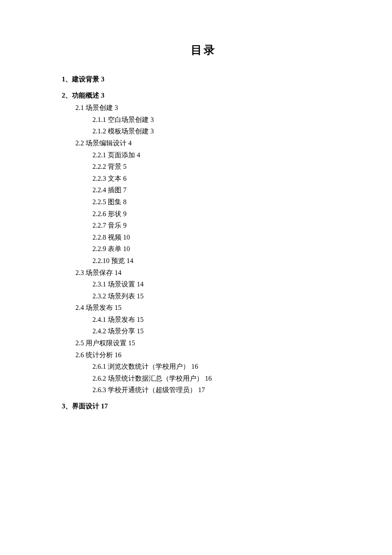 Image resolution: width=392 pixels, height=555 pixels. What do you see at coordinates (86, 79) in the screenshot?
I see `toc-entry-title: 建设背景` at bounding box center [86, 79].